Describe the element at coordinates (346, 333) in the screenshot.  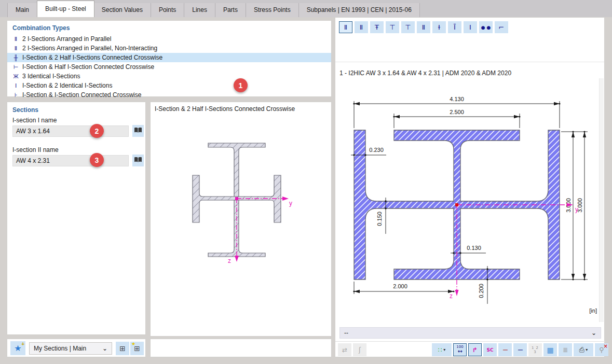
I see `annotation-dropdown-value: --` at that location.